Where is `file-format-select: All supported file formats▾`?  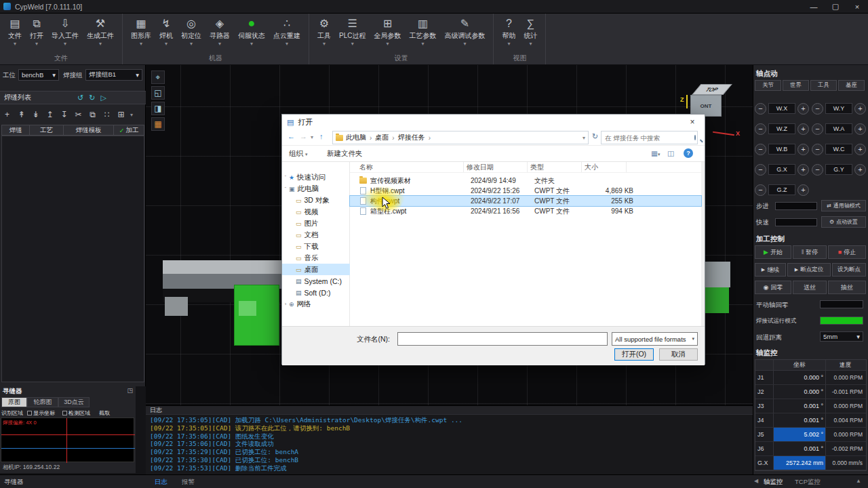 file-format-select: All supported file formats▾ is located at coordinates (655, 339).